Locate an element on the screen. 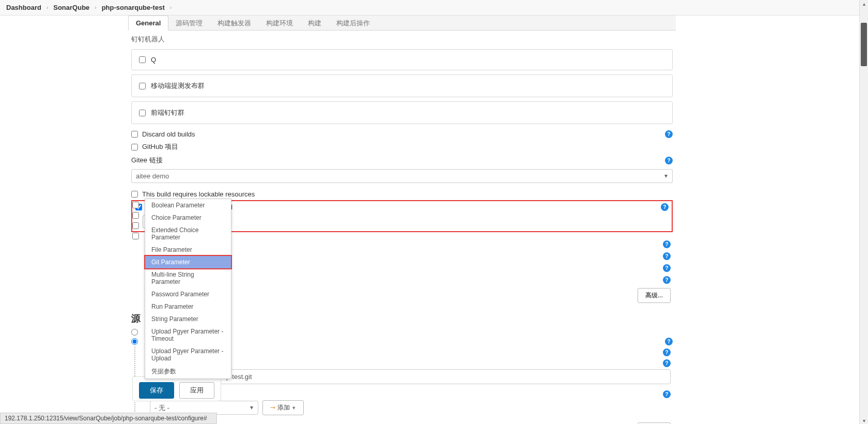 This screenshot has width=868, height=424. hidden-option-checkboxes is located at coordinates (135, 220).